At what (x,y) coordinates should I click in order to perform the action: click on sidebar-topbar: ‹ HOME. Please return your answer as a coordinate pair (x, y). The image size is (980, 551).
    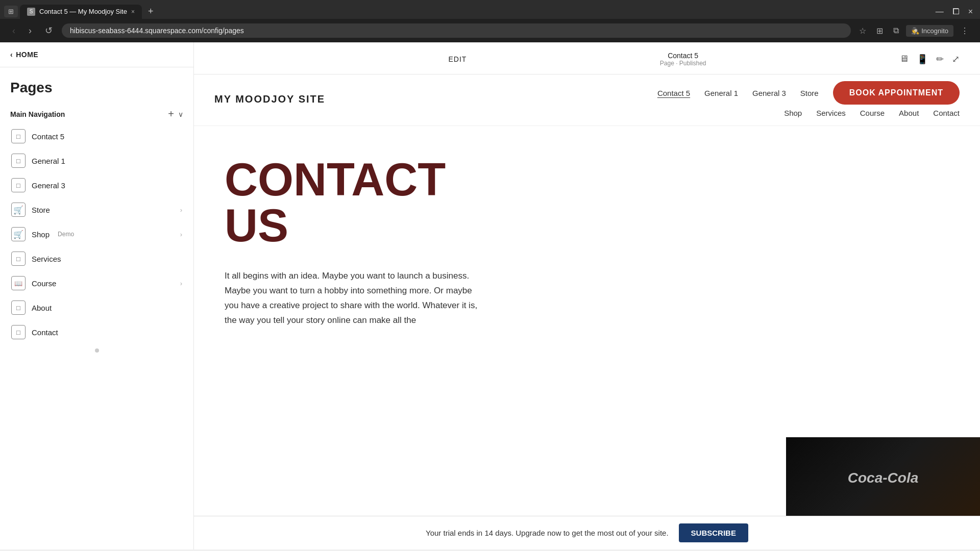
    Looking at the image, I should click on (97, 55).